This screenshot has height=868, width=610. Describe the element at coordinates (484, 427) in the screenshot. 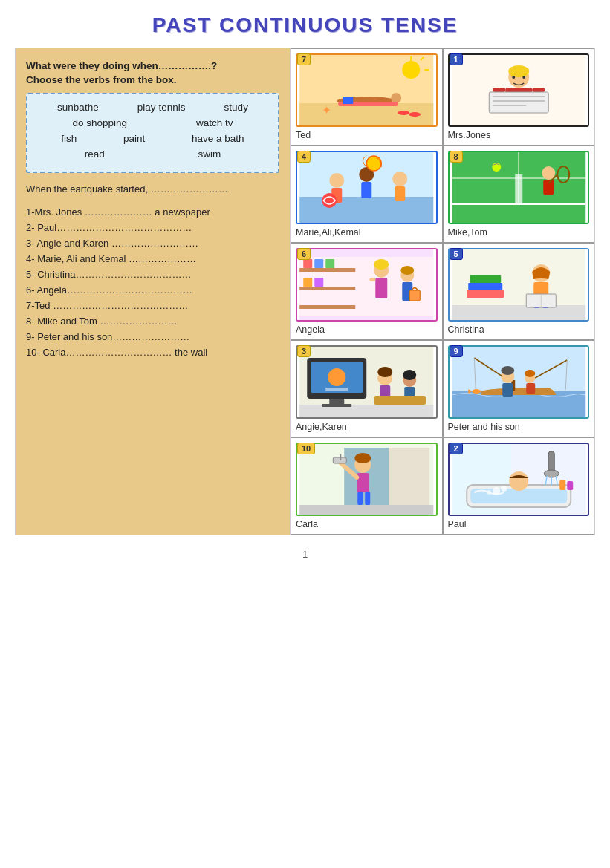

I see `cell-label-9: Peter and his son` at that location.